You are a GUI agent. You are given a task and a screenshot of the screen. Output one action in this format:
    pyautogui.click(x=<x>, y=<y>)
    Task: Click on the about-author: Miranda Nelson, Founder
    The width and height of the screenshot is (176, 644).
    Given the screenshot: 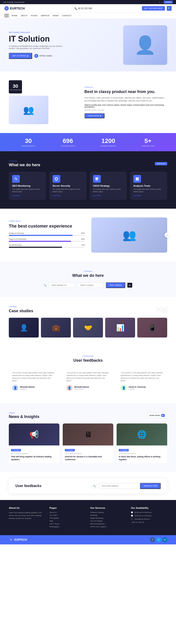 What is the action you would take?
    pyautogui.click(x=126, y=110)
    